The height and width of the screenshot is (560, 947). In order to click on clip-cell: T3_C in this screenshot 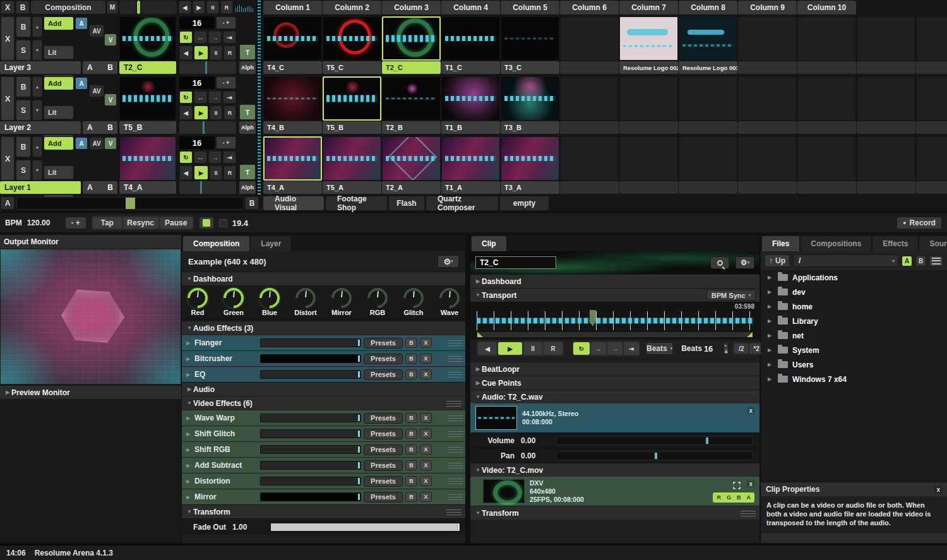, I will do `click(530, 45)`.